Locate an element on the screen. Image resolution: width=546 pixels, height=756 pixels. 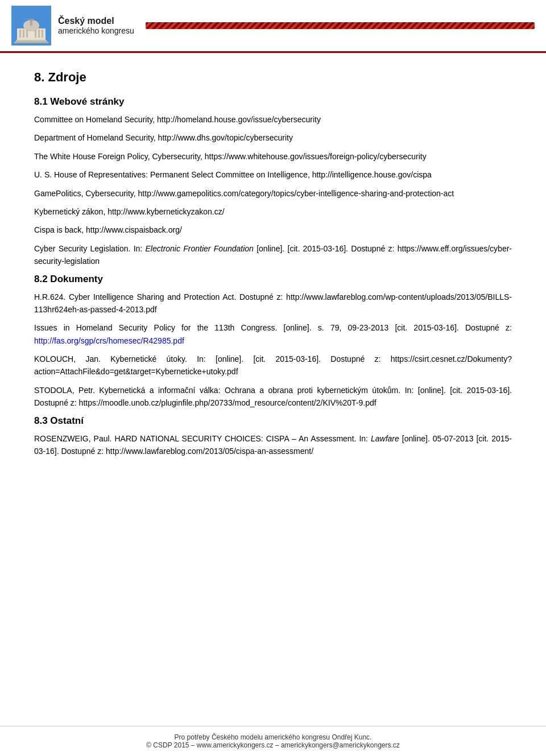
web-entry-8-text-before: Cyber Security Legislation. In: is located at coordinates (90, 249).